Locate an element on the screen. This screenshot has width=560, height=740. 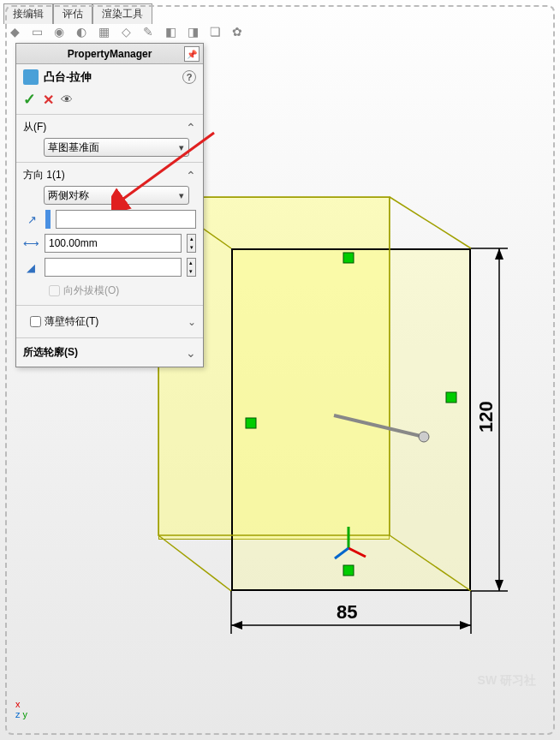
feature-name: 凸台-拉伸 is located at coordinates (68, 77).